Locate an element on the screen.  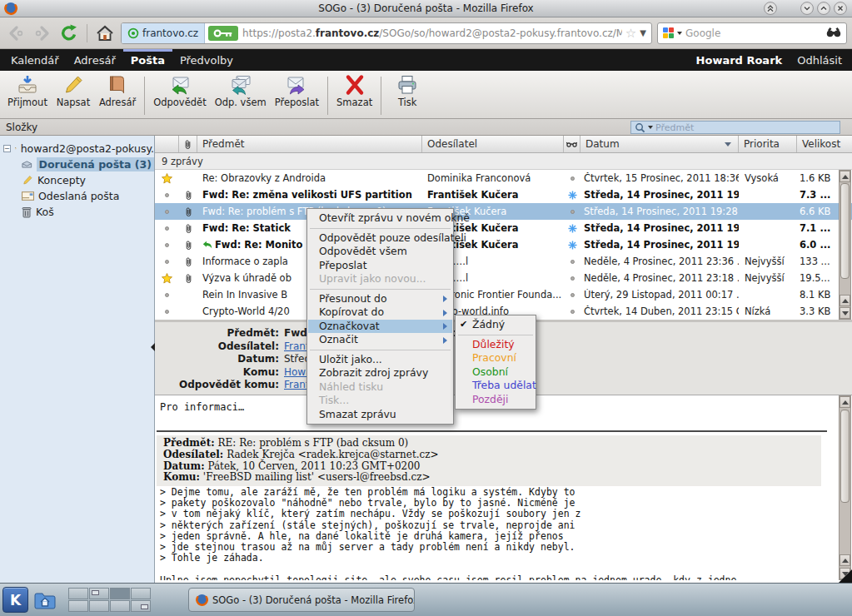
menu-item-open-window: Otevřít zprávu v novém okně is located at coordinates (380, 218).